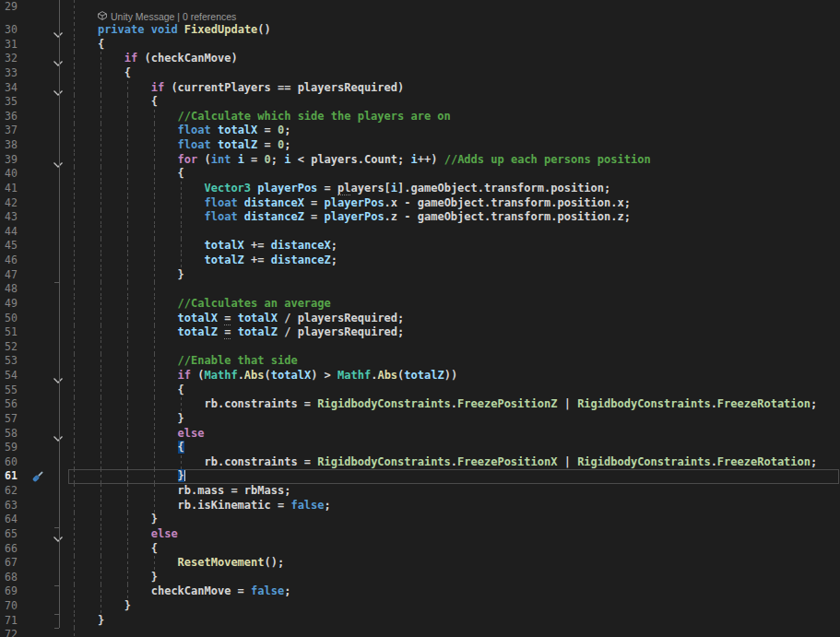  Describe the element at coordinates (420, 632) in the screenshot. I see `code-line: 72` at that location.